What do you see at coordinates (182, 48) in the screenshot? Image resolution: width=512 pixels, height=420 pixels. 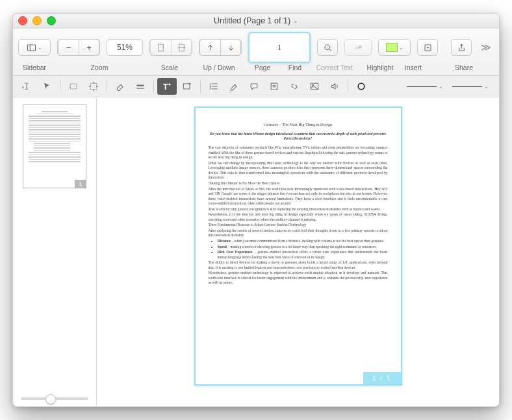 I see `scale-width-icon` at bounding box center [182, 48].